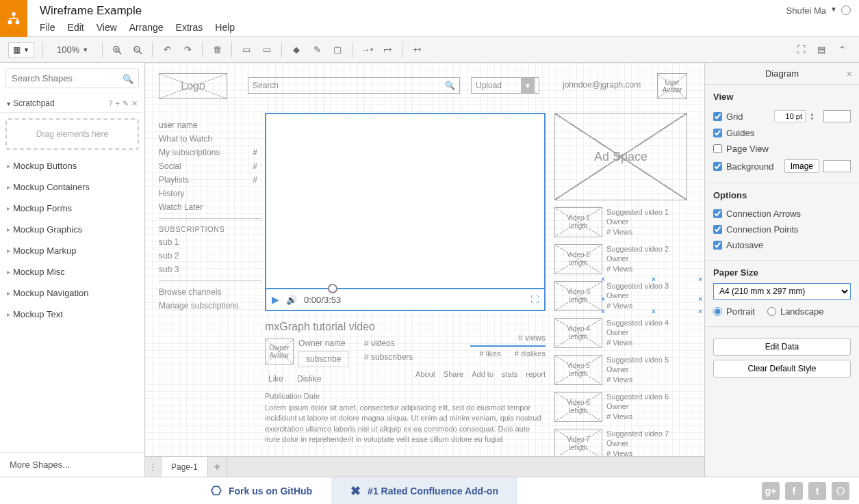  What do you see at coordinates (73, 315) in the screenshot?
I see `shape-category: Mockup Text` at bounding box center [73, 315].